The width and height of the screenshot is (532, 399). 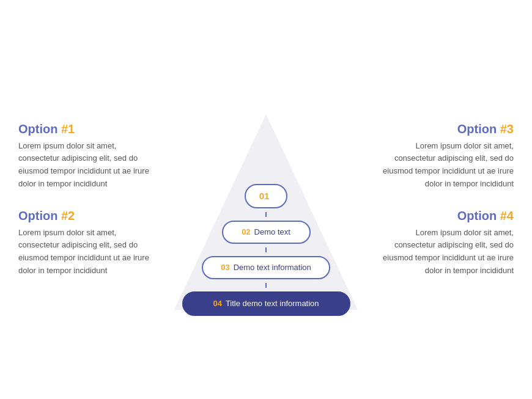 What do you see at coordinates (86, 216) in the screenshot?
I see `option-2-title: Option #2` at bounding box center [86, 216].